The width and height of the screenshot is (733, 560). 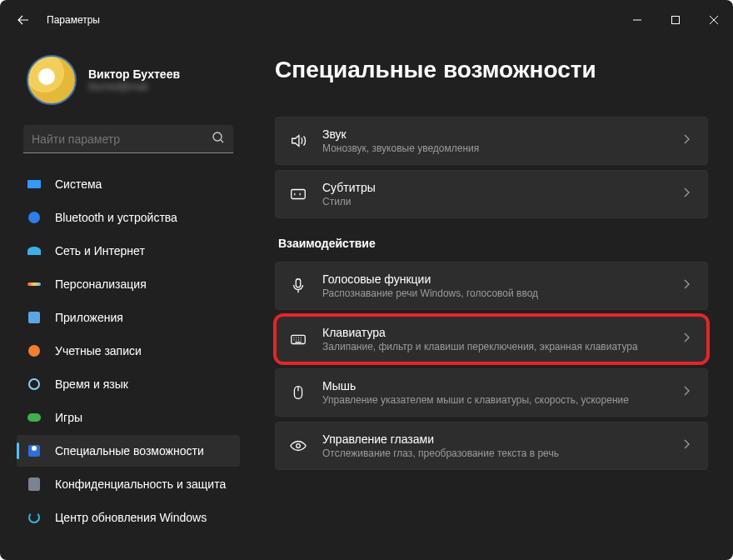 I want to click on sidebar-item-network: Сеть и Интернет, so click(x=128, y=251).